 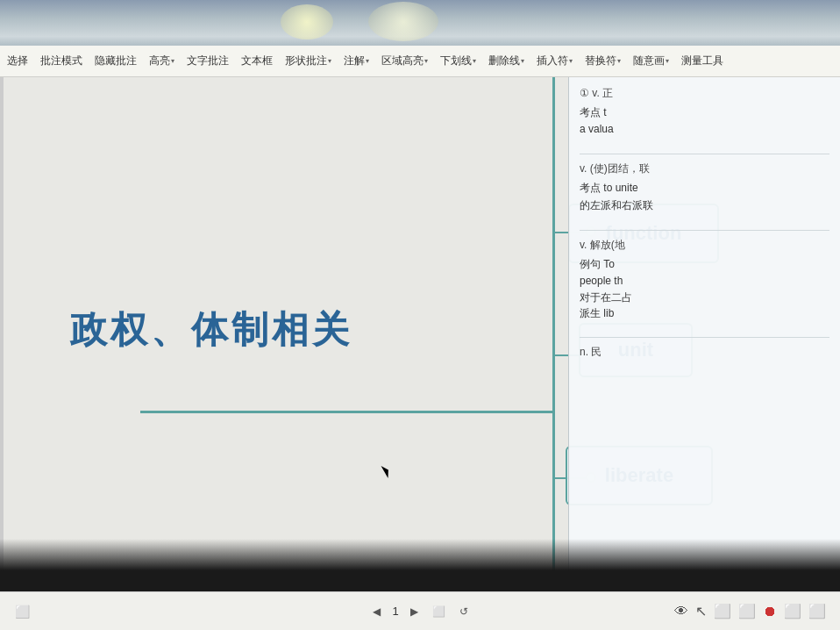 What do you see at coordinates (309, 61) in the screenshot?
I see `toolbar-shape-annotation: 形状批注` at bounding box center [309, 61].